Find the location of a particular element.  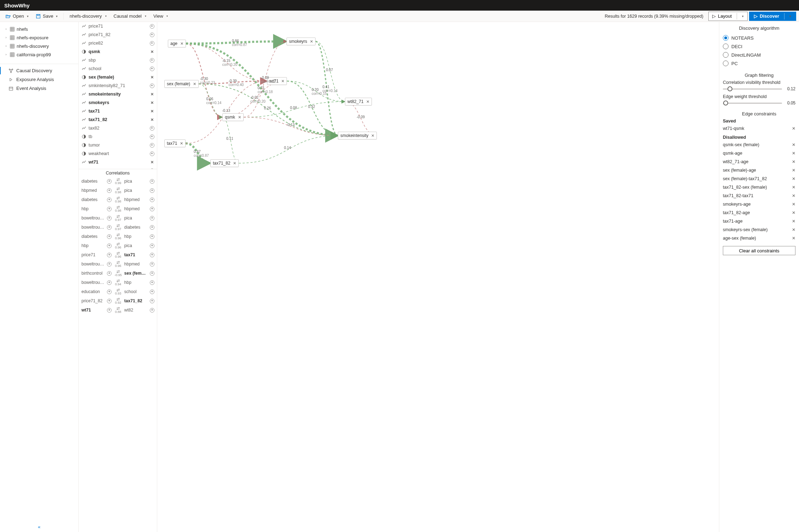

breadcrumb-dataset: nhefs-discovery ▾ is located at coordinates (88, 16).